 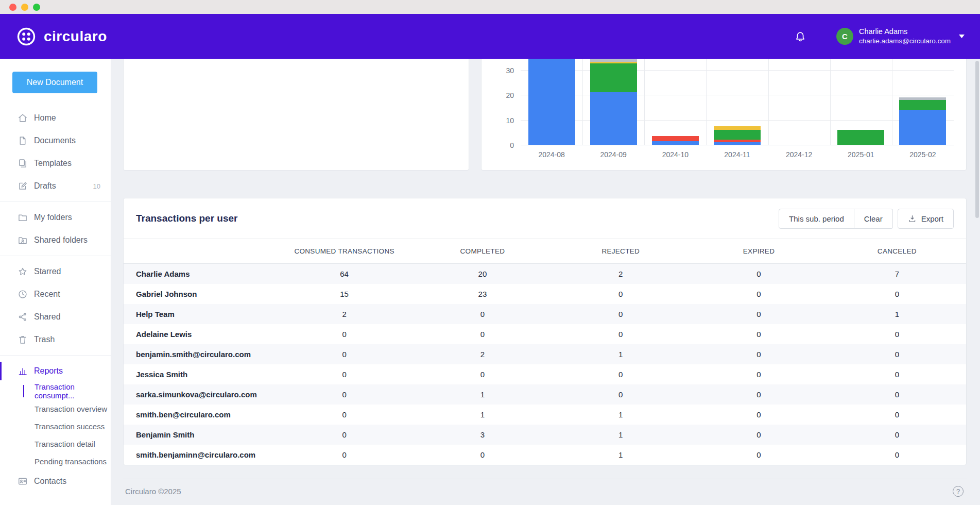 I want to click on window-zoom-button, so click(x=37, y=7).